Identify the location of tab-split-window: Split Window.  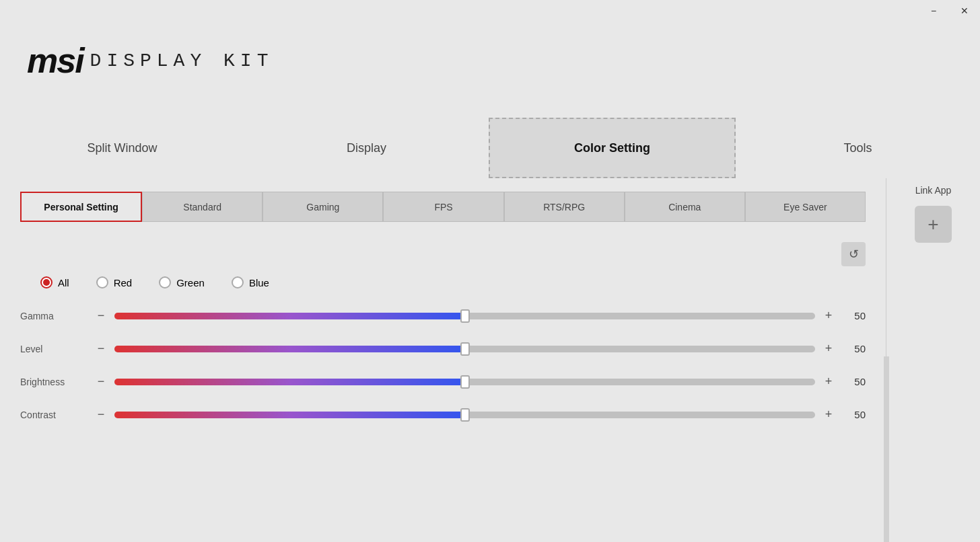
(123, 148).